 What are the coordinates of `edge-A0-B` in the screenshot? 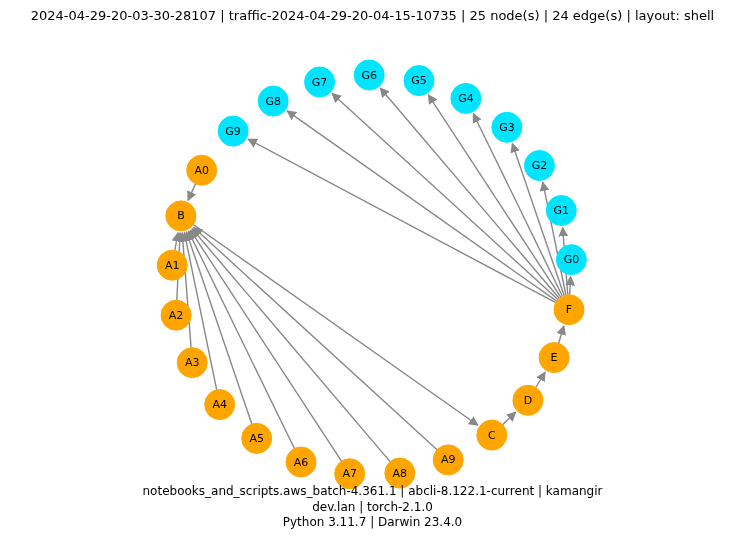 It's located at (192, 192).